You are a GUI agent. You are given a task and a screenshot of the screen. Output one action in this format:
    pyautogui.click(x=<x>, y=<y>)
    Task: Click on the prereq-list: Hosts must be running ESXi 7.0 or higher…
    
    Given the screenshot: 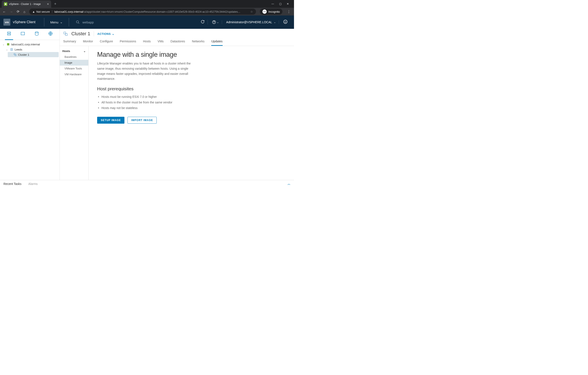 What is the action you would take?
    pyautogui.click(x=191, y=102)
    